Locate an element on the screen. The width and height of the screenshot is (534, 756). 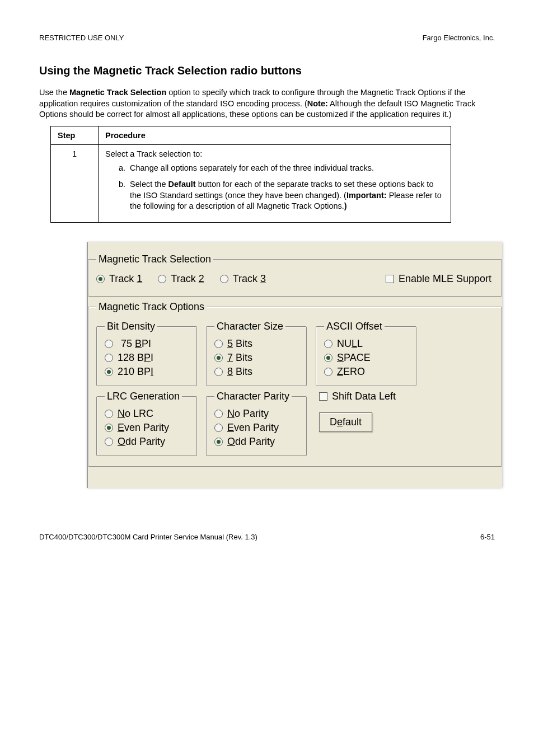
header-right: Fargo Electronics, Inc. is located at coordinates (459, 38).